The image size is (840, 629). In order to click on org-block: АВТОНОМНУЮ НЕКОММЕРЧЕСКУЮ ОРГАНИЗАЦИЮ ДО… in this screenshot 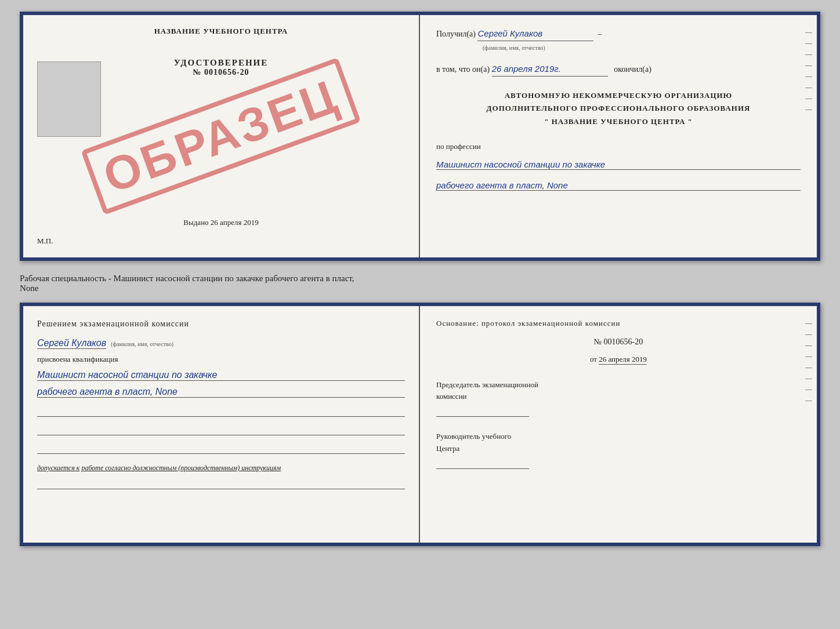, I will do `click(618, 108)`.